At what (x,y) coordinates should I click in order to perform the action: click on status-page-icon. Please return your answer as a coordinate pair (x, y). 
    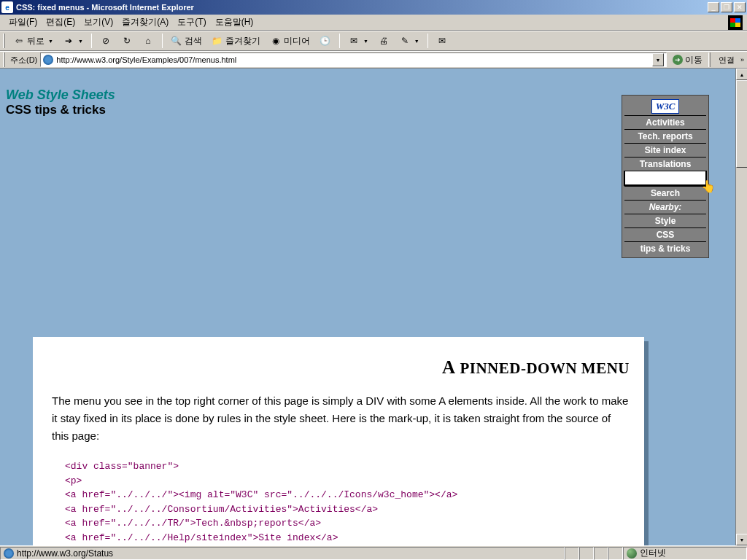
    Looking at the image, I should click on (9, 553).